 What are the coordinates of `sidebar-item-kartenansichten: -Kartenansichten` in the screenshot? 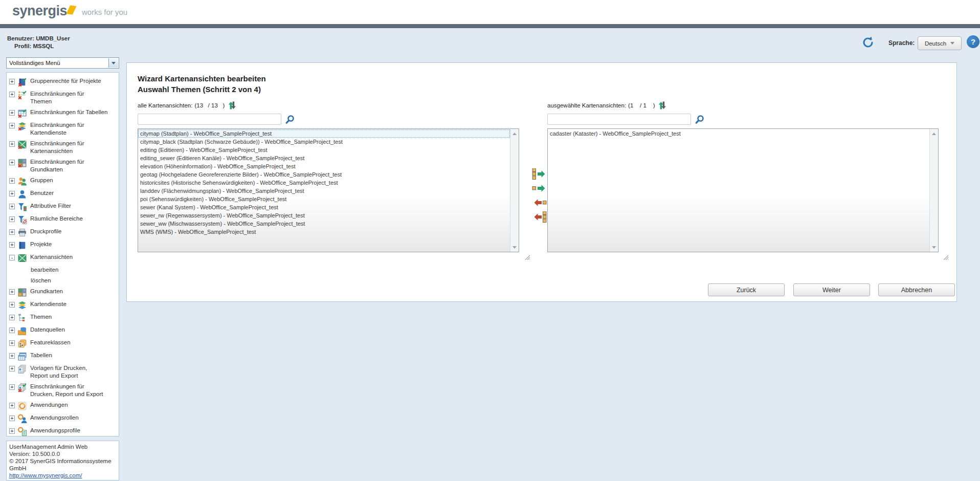 It's located at (62, 258).